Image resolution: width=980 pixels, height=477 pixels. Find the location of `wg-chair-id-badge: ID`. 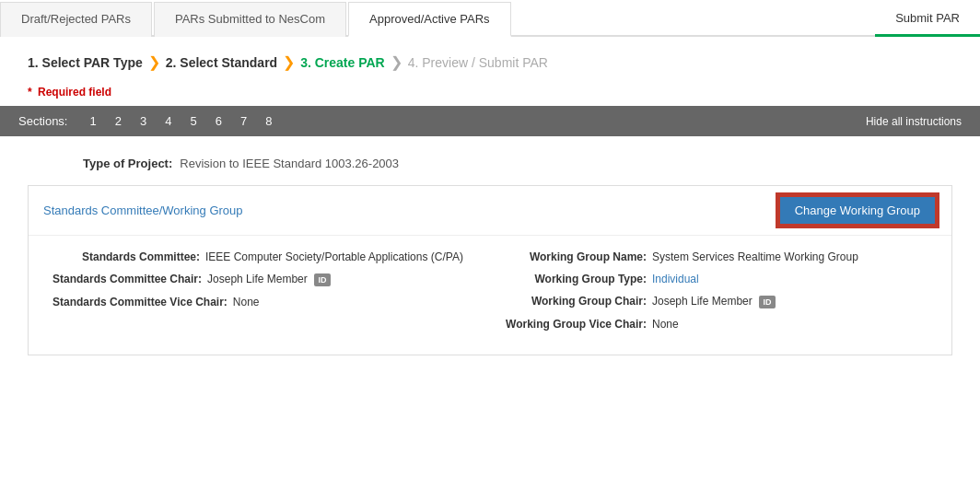

wg-chair-id-badge: ID is located at coordinates (767, 302).